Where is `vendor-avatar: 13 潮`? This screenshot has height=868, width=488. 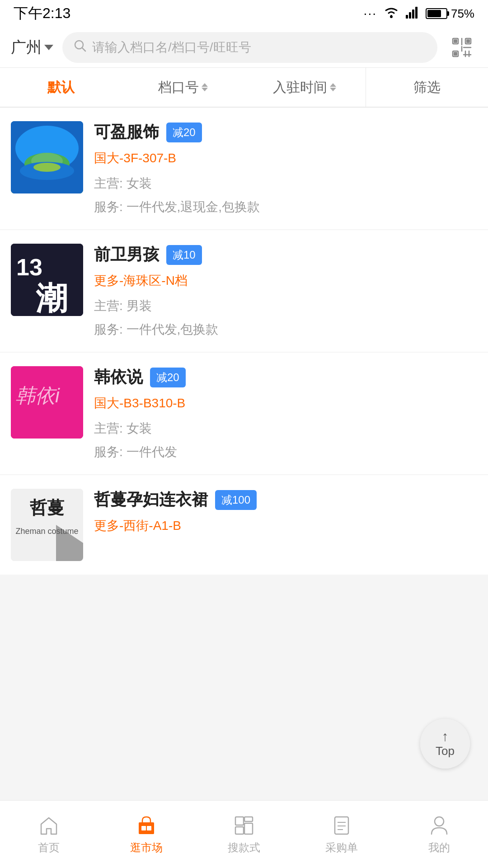 vendor-avatar: 13 潮 is located at coordinates (47, 280).